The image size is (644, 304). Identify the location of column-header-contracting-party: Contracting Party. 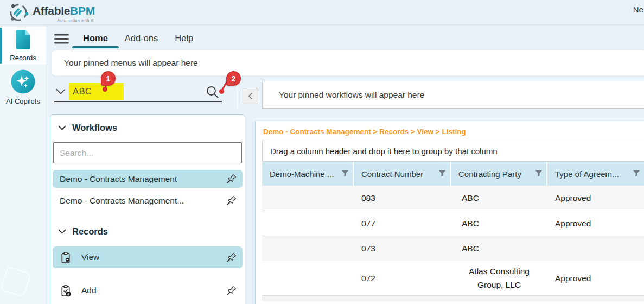
(499, 174).